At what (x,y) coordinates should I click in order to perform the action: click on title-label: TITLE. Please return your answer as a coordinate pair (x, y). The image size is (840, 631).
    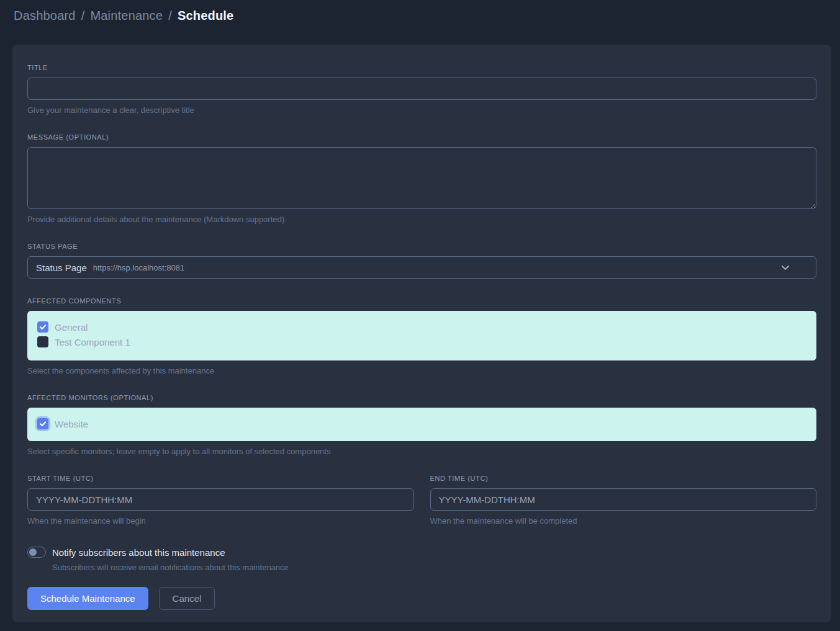
    Looking at the image, I should click on (422, 68).